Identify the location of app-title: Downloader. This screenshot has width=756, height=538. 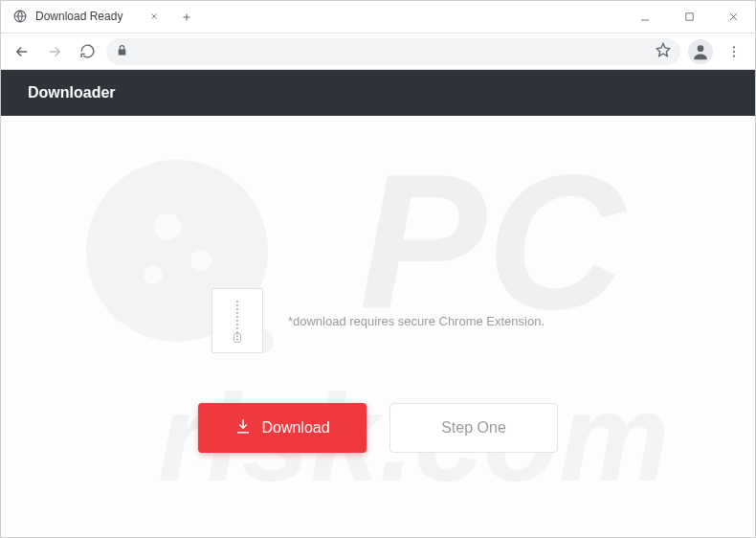
(72, 93).